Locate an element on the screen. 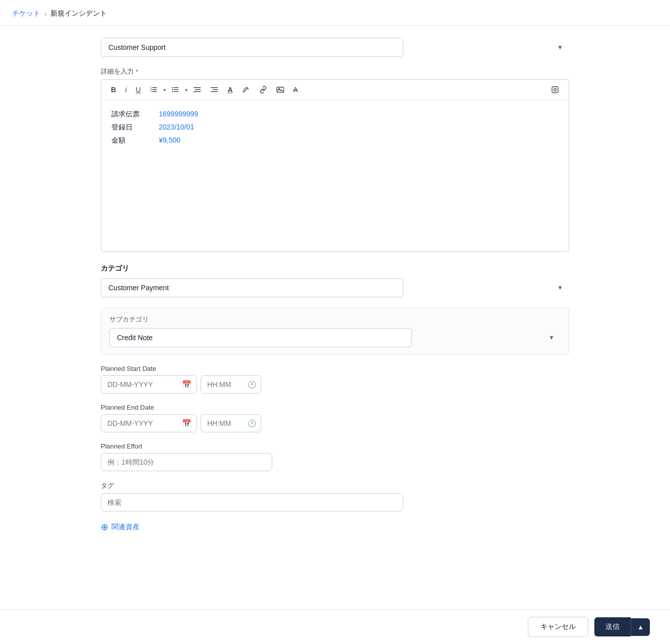 The image size is (670, 644). subcategory-dropdown: Credit Note is located at coordinates (261, 338).